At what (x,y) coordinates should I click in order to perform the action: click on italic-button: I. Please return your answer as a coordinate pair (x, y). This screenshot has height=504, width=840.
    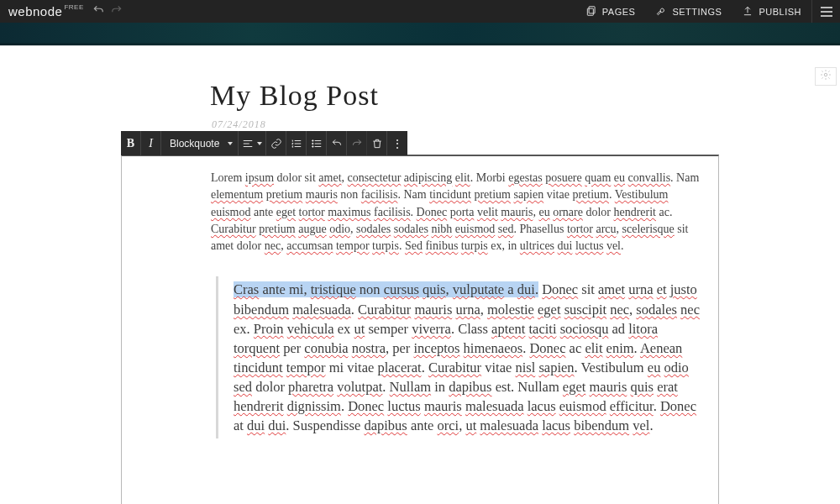
    Looking at the image, I should click on (151, 143).